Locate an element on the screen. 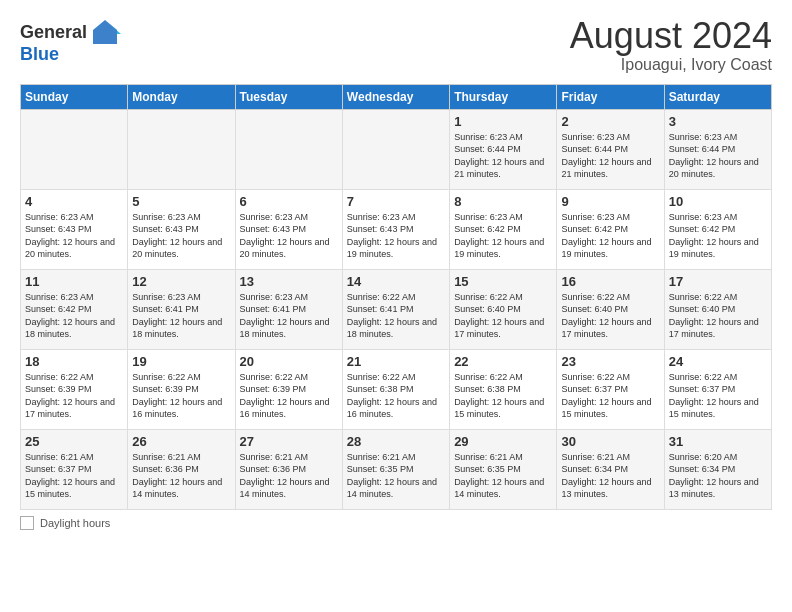 The width and height of the screenshot is (792, 612). day-number: 10 is located at coordinates (718, 202).